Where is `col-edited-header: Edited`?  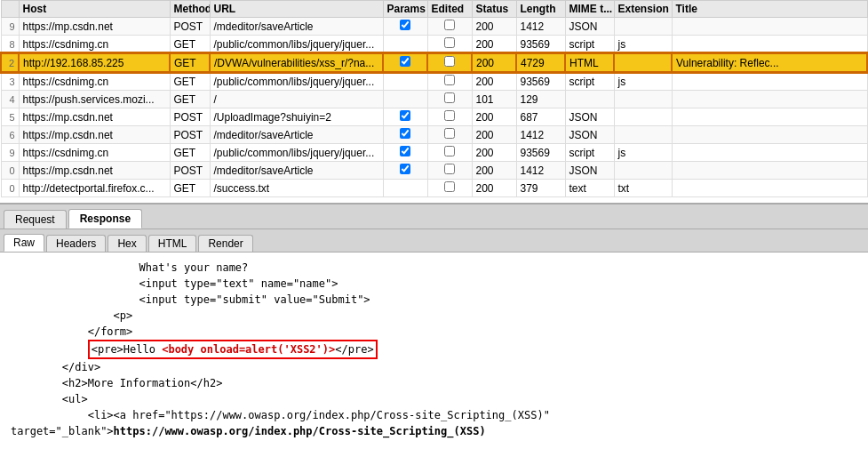 col-edited-header: Edited is located at coordinates (450, 9).